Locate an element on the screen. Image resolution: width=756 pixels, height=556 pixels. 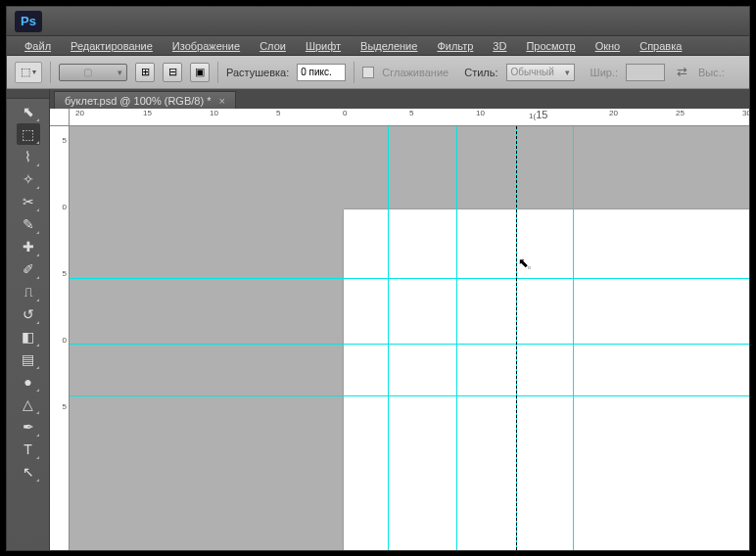
menu-layers: Слои is located at coordinates (272, 46).